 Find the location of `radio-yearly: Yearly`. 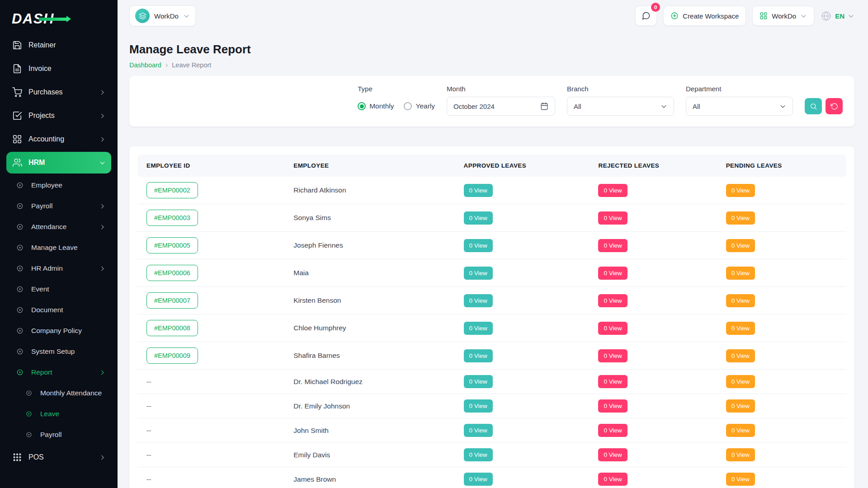

radio-yearly: Yearly is located at coordinates (420, 106).